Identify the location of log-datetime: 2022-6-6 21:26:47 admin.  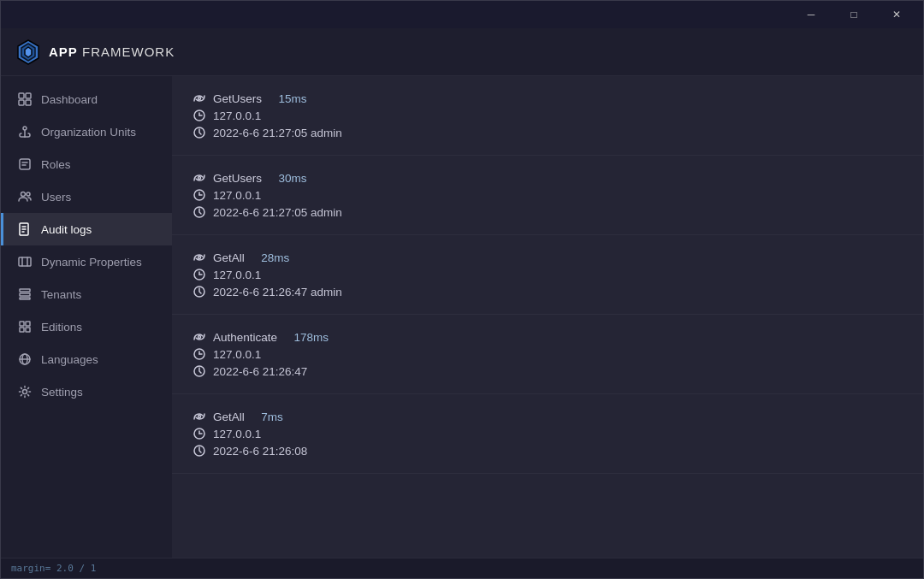
(277, 292).